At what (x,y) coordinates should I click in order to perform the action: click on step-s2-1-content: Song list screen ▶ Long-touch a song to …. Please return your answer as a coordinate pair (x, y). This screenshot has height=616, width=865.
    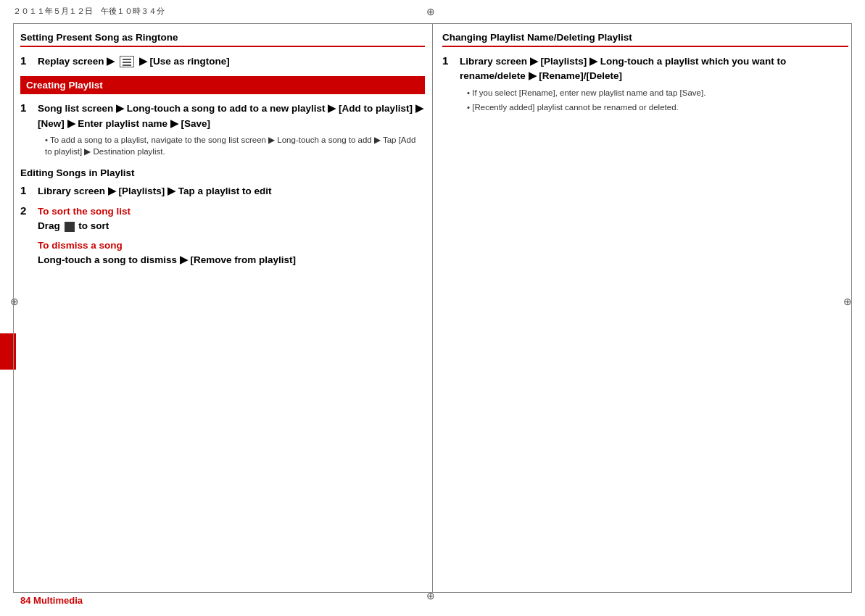
    Looking at the image, I should click on (231, 129).